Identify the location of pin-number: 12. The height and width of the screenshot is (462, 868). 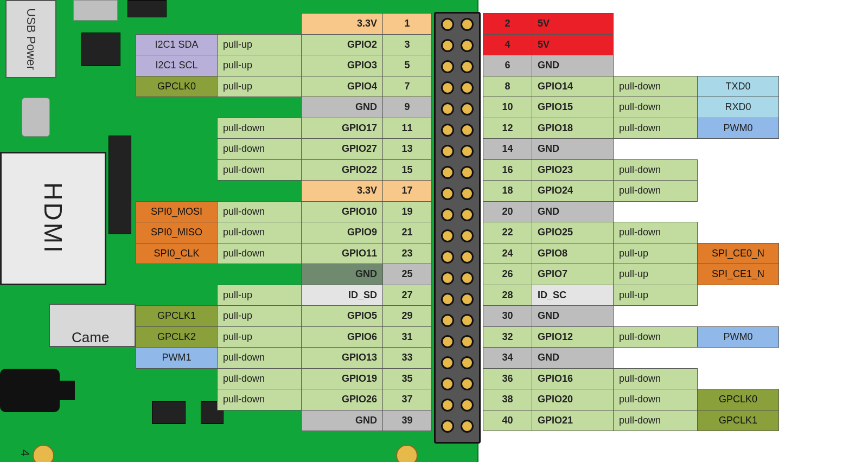
(508, 128).